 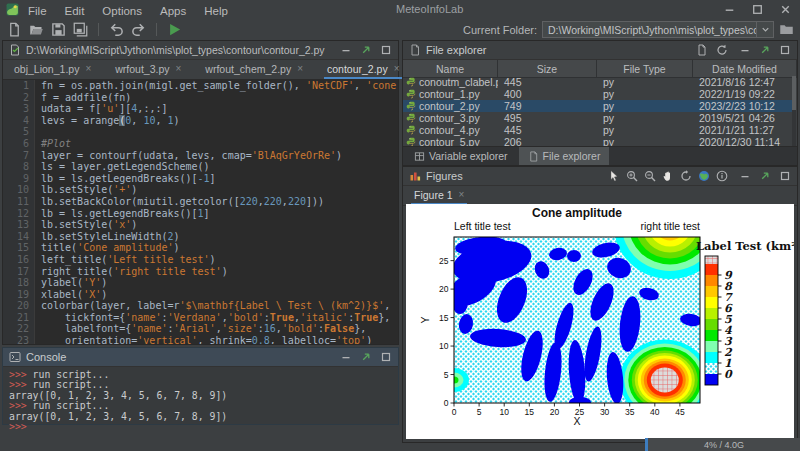 What do you see at coordinates (704, 176) in the screenshot?
I see `globe-icon` at bounding box center [704, 176].